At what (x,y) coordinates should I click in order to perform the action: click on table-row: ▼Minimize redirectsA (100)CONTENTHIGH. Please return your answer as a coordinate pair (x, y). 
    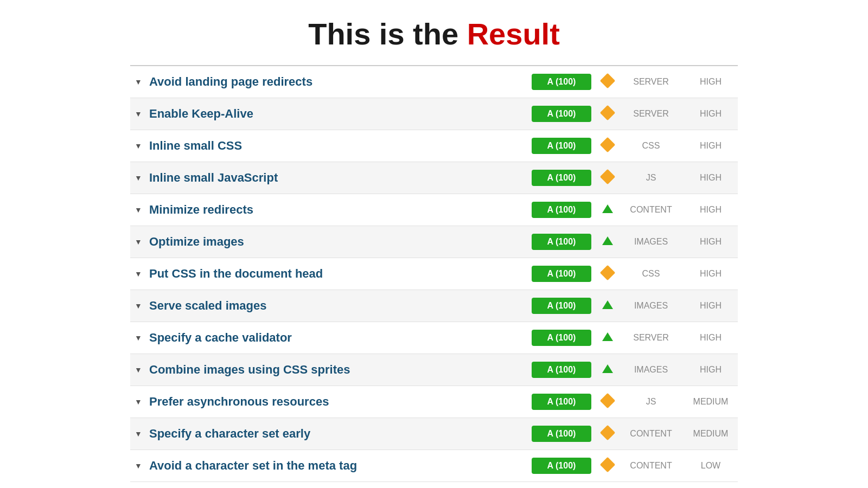
    Looking at the image, I should click on (434, 210).